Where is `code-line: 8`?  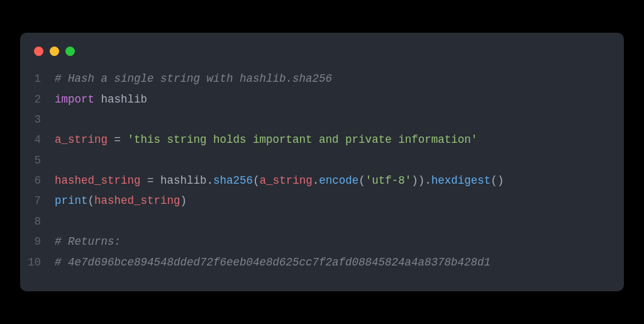 code-line: 8 is located at coordinates (322, 221).